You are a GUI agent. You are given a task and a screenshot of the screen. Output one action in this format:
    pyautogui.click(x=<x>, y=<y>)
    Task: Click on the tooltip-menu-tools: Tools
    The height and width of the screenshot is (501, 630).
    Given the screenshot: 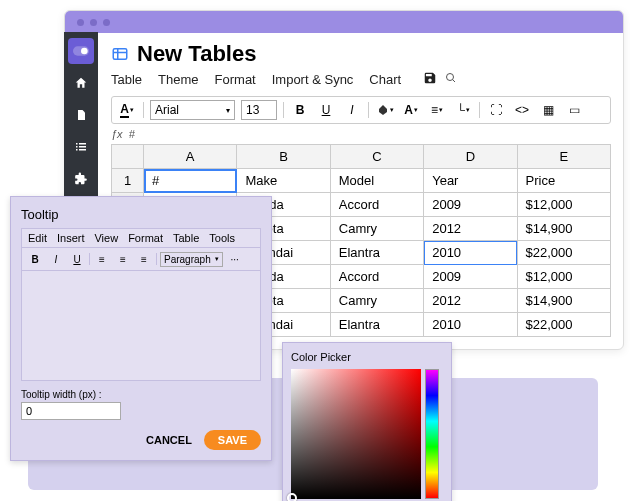 What is the action you would take?
    pyautogui.click(x=222, y=238)
    